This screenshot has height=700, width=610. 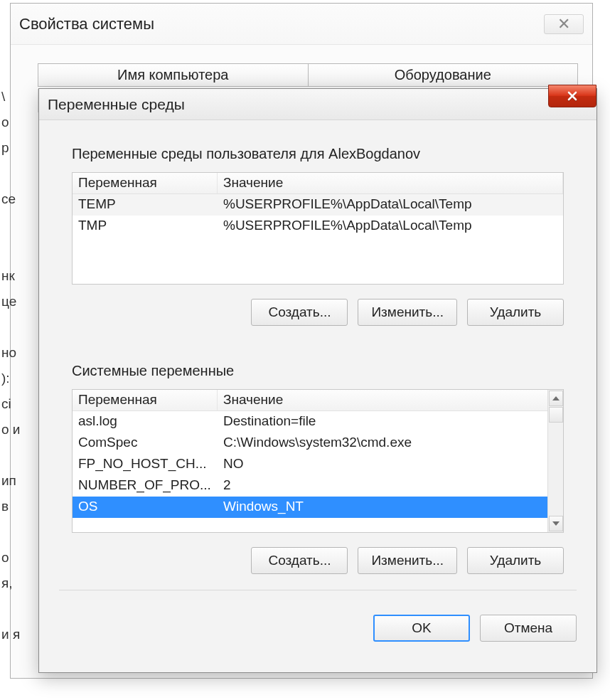 I want to click on variable-name-cell: OS, so click(x=145, y=507).